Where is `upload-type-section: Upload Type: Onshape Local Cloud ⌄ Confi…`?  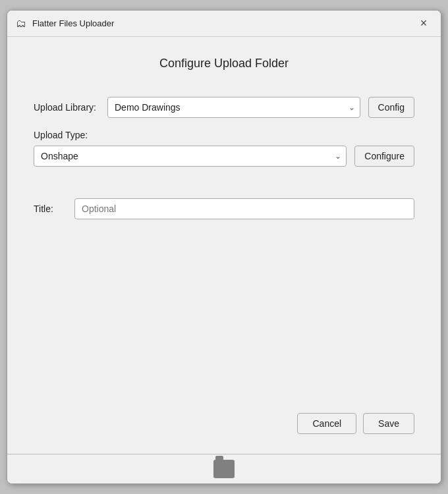
upload-type-section: Upload Type: Onshape Local Cloud ⌄ Confi… is located at coordinates (224, 154).